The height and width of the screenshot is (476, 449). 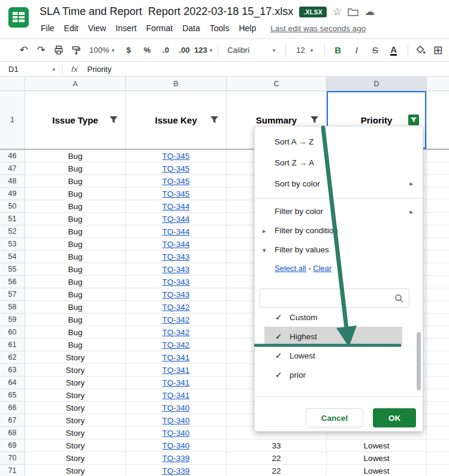 I want to click on row-number: 67, so click(x=13, y=421).